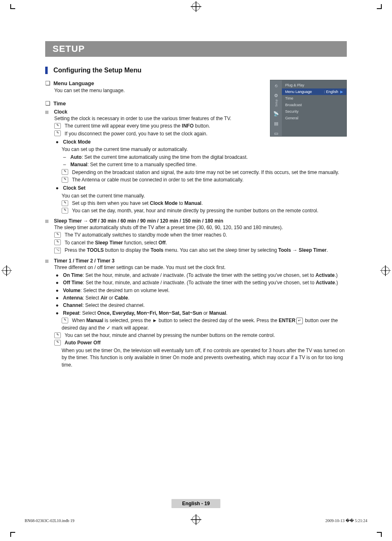 The width and height of the screenshot is (392, 541). I want to click on osd-setup-label: Setup, so click(276, 103).